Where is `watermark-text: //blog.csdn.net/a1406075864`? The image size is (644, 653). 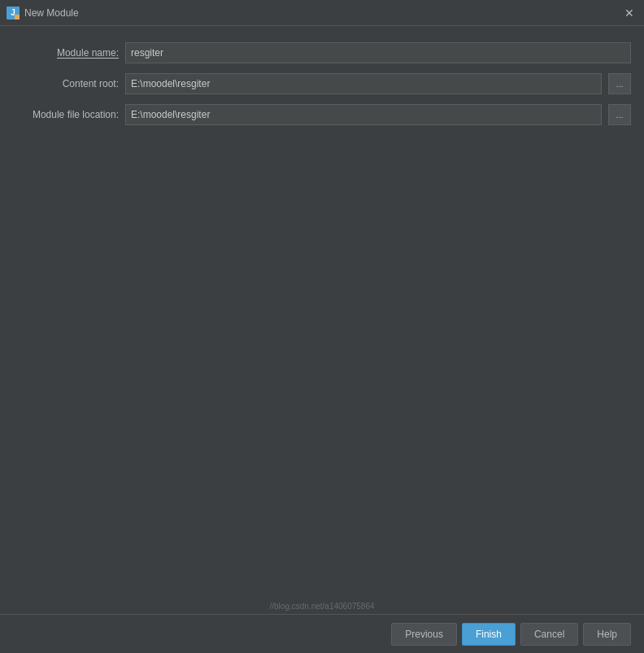 watermark-text: //blog.csdn.net/a1406075864 is located at coordinates (322, 607).